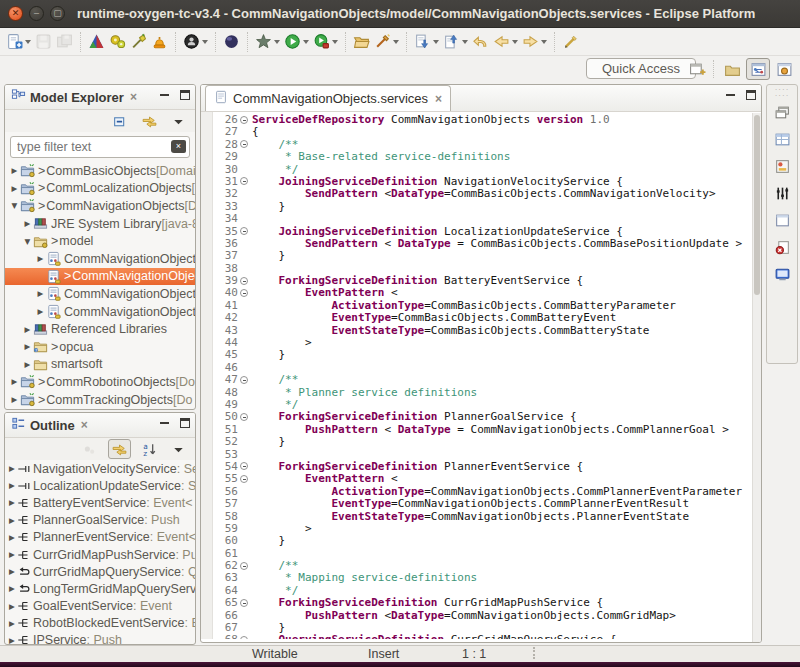  Describe the element at coordinates (268, 42) in the screenshot. I see `toolbar-debug-icon` at that location.